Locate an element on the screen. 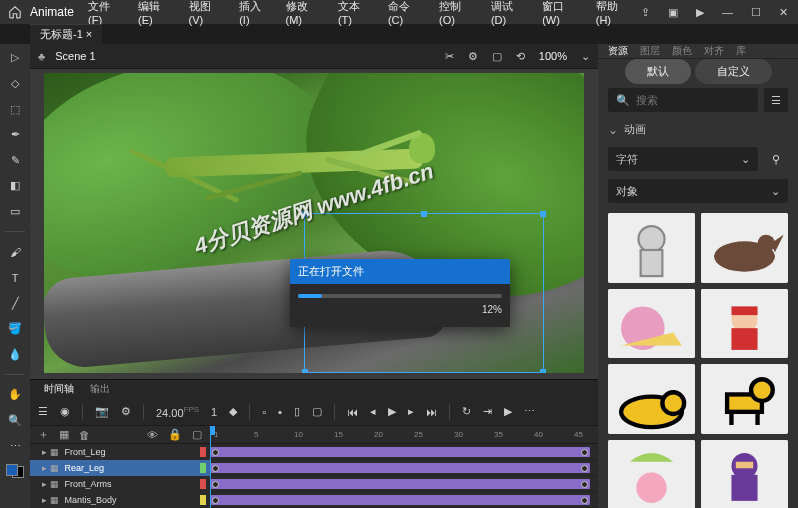 This screenshot has height=508, width=798. layers-icon: ☰ is located at coordinates (43, 412).